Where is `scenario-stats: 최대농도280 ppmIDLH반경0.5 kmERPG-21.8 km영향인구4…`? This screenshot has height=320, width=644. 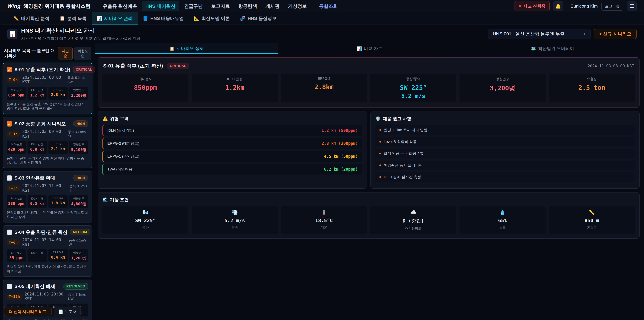 scenario-stats: 최대농도280 ppmIDLH반경0.5 kmERPG-21.8 km영향인구4… is located at coordinates (48, 202).